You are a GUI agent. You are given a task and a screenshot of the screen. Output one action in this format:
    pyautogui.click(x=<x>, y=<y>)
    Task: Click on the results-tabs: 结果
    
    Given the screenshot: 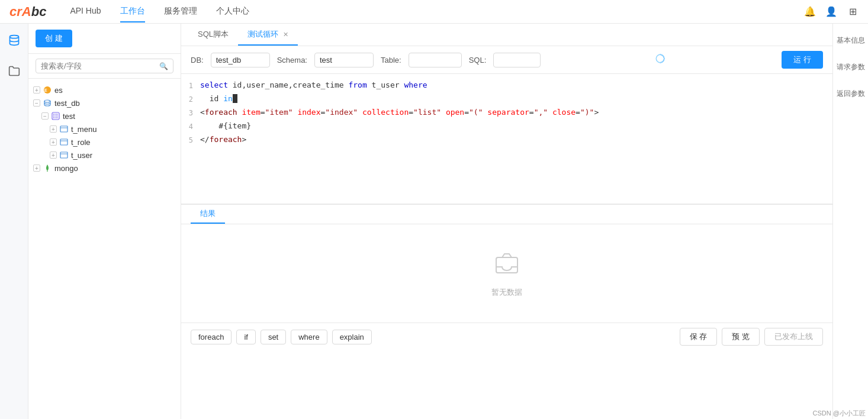 What is the action you would take?
    pyautogui.click(x=507, y=214)
    